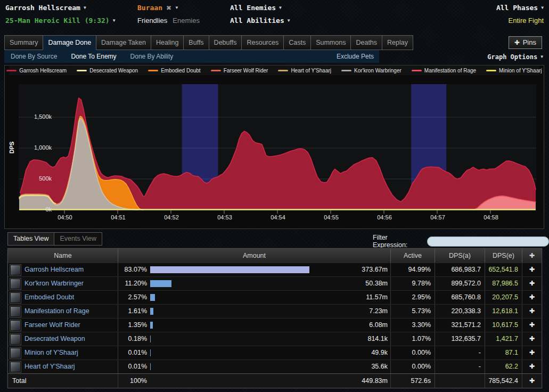 Image resolution: width=549 pixels, height=392 pixels. Describe the element at coordinates (108, 70) in the screenshot. I see `legend-item-desecrated-weapon: Desecrated Weapon` at that location.